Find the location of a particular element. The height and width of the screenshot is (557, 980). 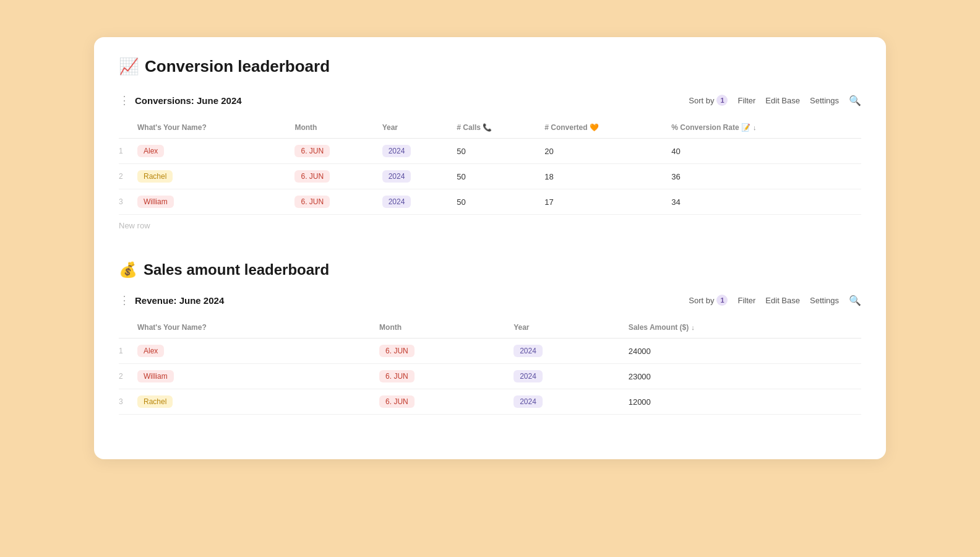

conversion-rate-sort: % Conversion Rate 📝 ↓ is located at coordinates (714, 127).